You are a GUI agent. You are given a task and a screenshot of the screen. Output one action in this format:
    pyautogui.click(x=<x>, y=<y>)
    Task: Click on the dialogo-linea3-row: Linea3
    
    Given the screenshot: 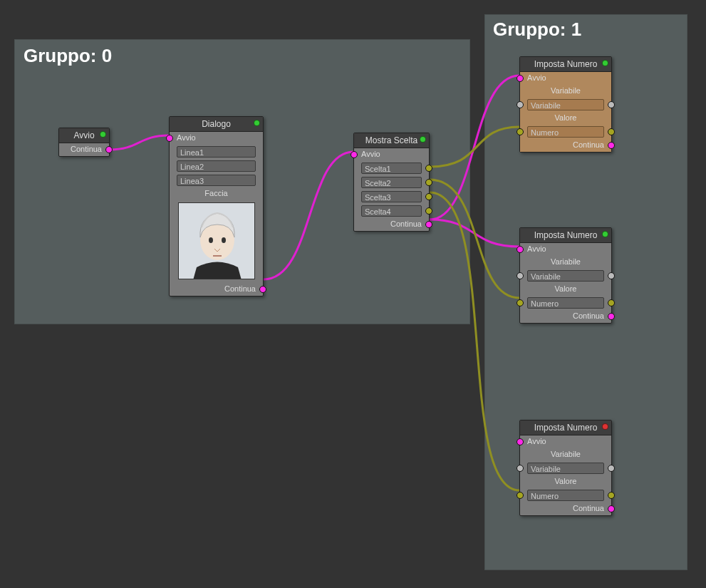 What is the action you would take?
    pyautogui.click(x=217, y=180)
    